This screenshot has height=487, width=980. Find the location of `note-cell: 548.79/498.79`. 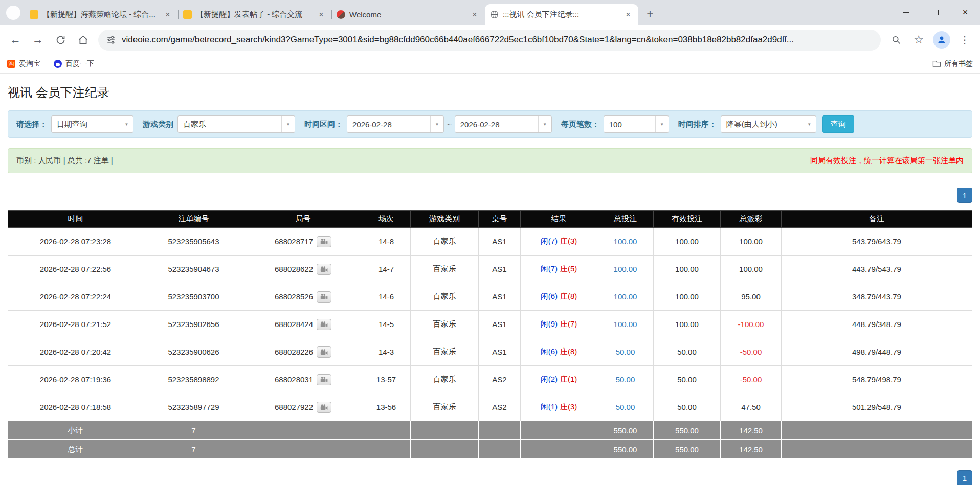

note-cell: 548.79/498.79 is located at coordinates (877, 380).